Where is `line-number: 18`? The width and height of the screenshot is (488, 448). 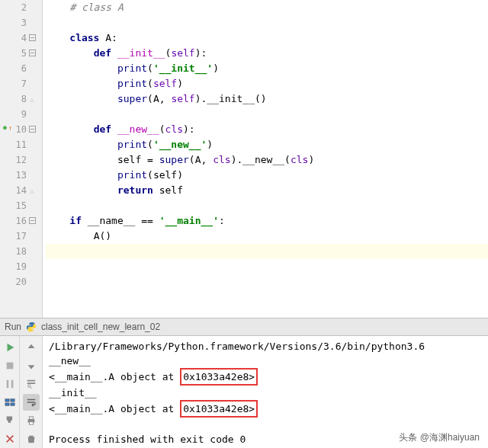
line-number: 18 is located at coordinates (19, 251).